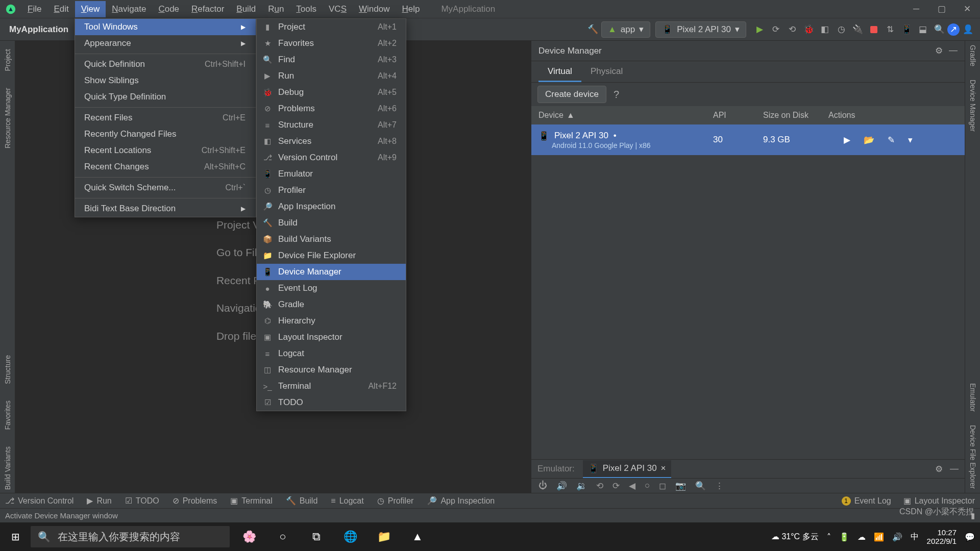 This screenshot has width=980, height=551. What do you see at coordinates (847, 140) in the screenshot?
I see `launch-icon: ▶` at bounding box center [847, 140].